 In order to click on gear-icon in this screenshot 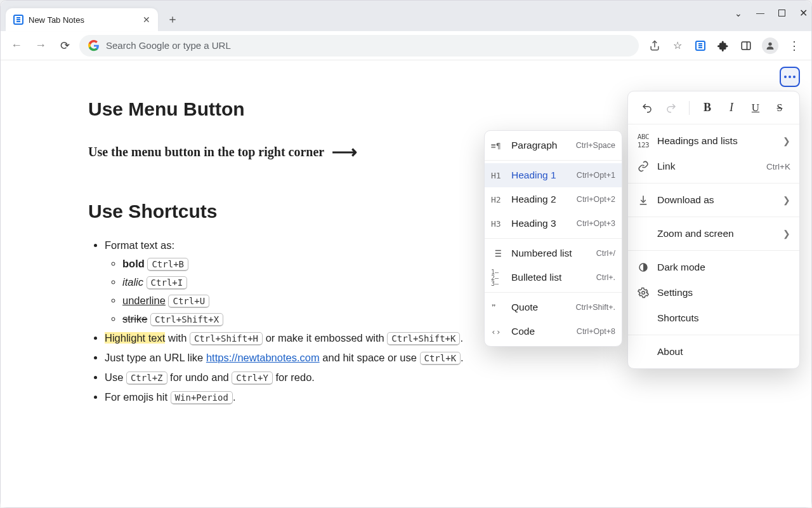, I will do `click(643, 293)`.